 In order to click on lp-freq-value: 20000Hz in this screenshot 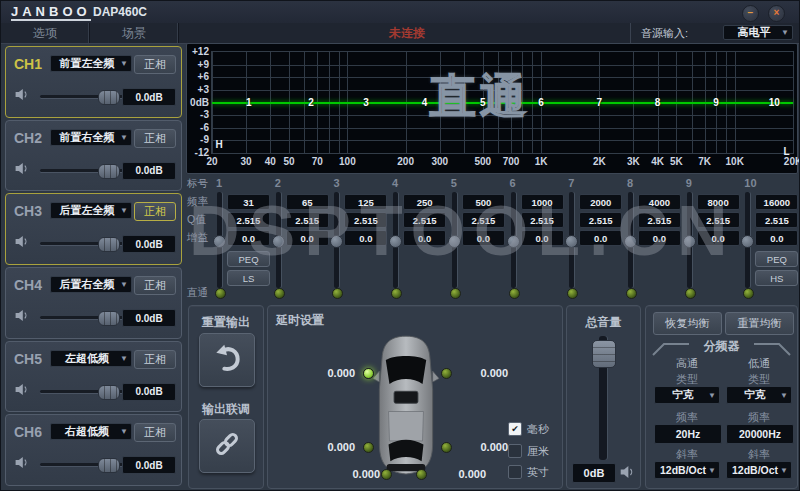, I will do `click(760, 434)`.